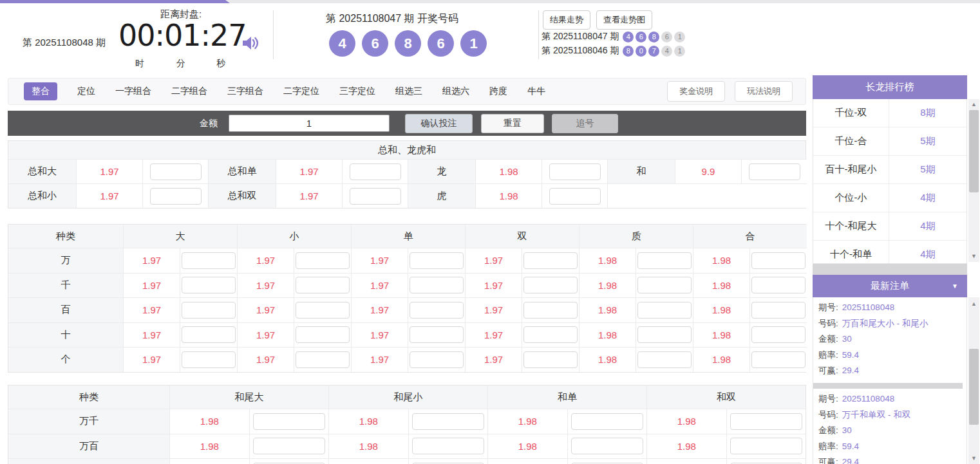 Image resolution: width=980 pixels, height=464 pixels. I want to click on table-row: 百1.971.971.971.971.981.98, so click(407, 310).